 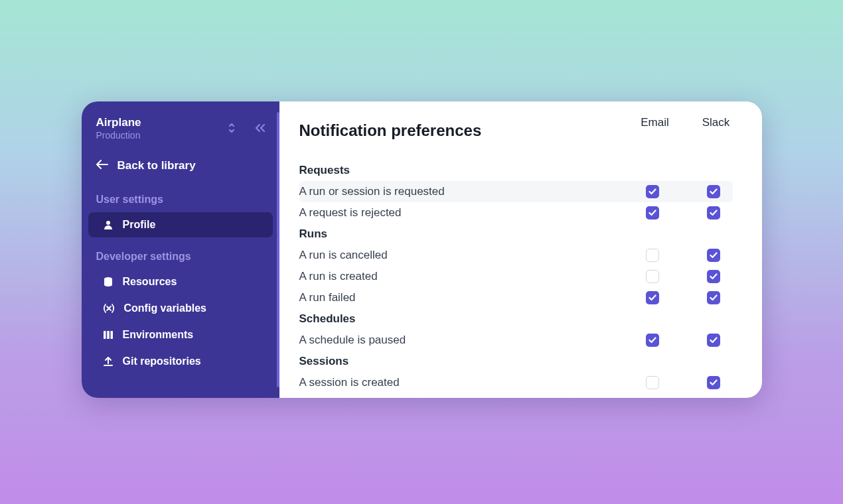 What do you see at coordinates (516, 213) in the screenshot?
I see `preference-row: A request is rejected` at bounding box center [516, 213].